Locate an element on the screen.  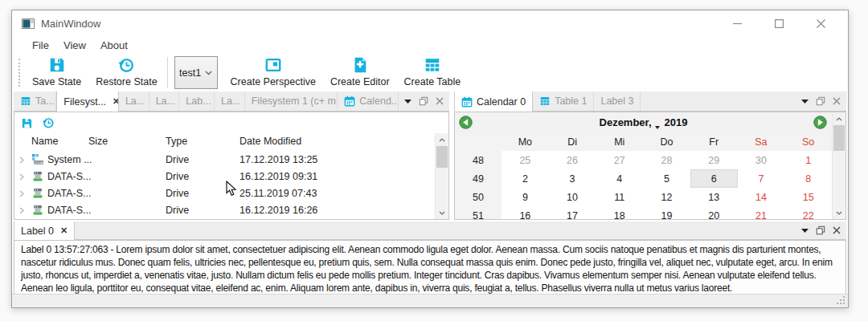
table-row: DATA-S... Drive 16.12.2019 16:26 is located at coordinates (231, 210).